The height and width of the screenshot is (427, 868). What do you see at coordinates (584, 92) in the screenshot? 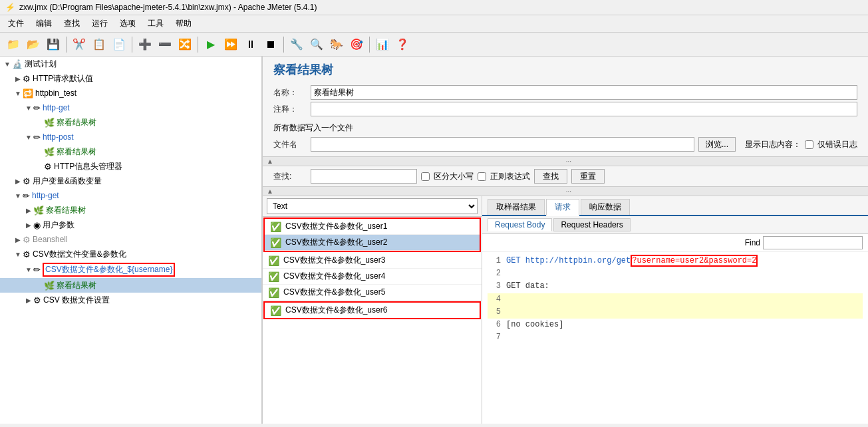
I see `name-input` at bounding box center [584, 92].